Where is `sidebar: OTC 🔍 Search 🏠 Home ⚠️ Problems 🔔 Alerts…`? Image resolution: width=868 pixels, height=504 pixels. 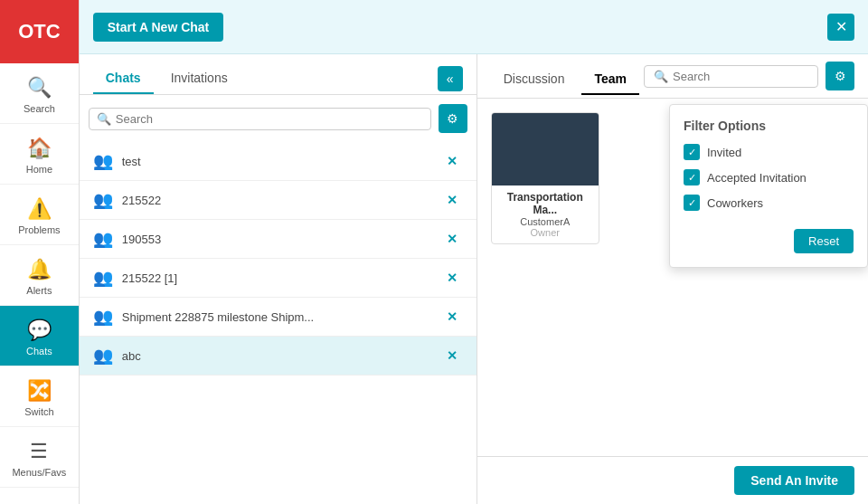 sidebar: OTC 🔍 Search 🏠 Home ⚠️ Problems 🔔 Alerts… is located at coordinates (40, 252).